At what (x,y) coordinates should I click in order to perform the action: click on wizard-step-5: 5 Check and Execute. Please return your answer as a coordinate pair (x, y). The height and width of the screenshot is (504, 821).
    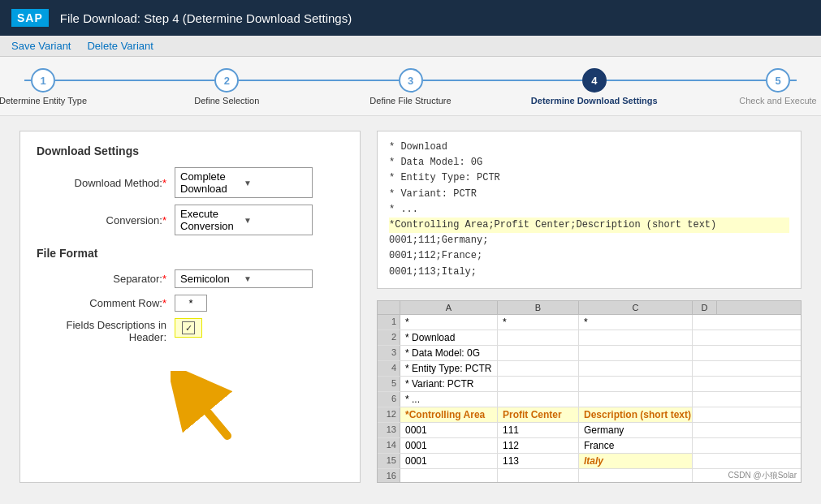
    Looking at the image, I should click on (778, 80).